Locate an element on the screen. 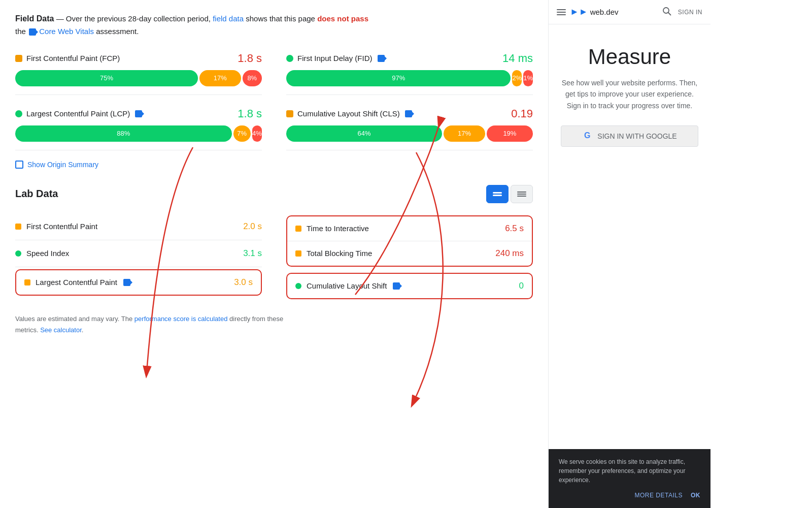 Image resolution: width=812 pixels, height=508 pixels. lab-right-highlighted-group: Time to Interactive 6.5 s Total Blocking… is located at coordinates (410, 241).